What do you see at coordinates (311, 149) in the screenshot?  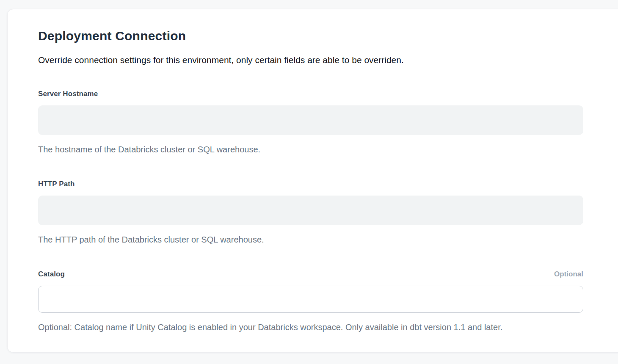 I see `server-hostname-help-text: The hostname of the Databricks cluster o…` at bounding box center [311, 149].